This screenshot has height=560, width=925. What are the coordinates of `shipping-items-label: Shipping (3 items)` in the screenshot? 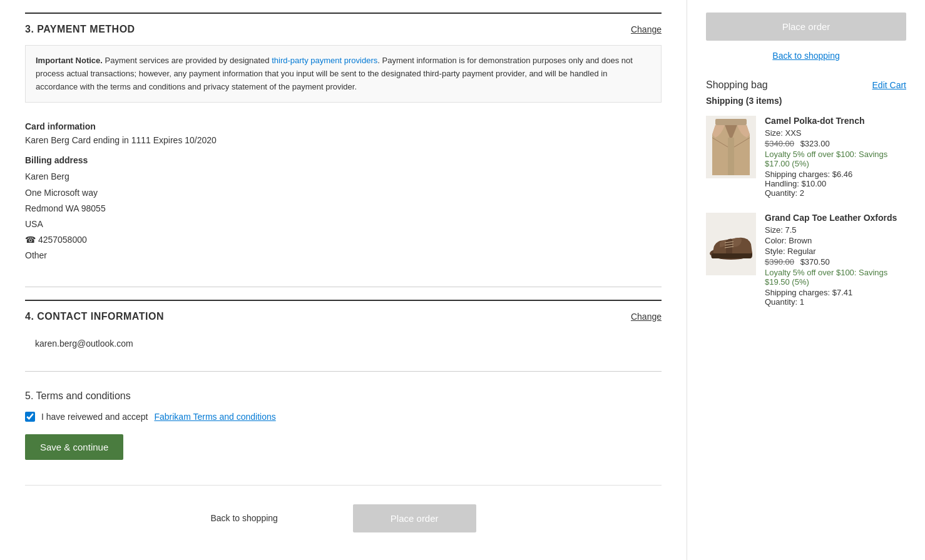 It's located at (806, 101).